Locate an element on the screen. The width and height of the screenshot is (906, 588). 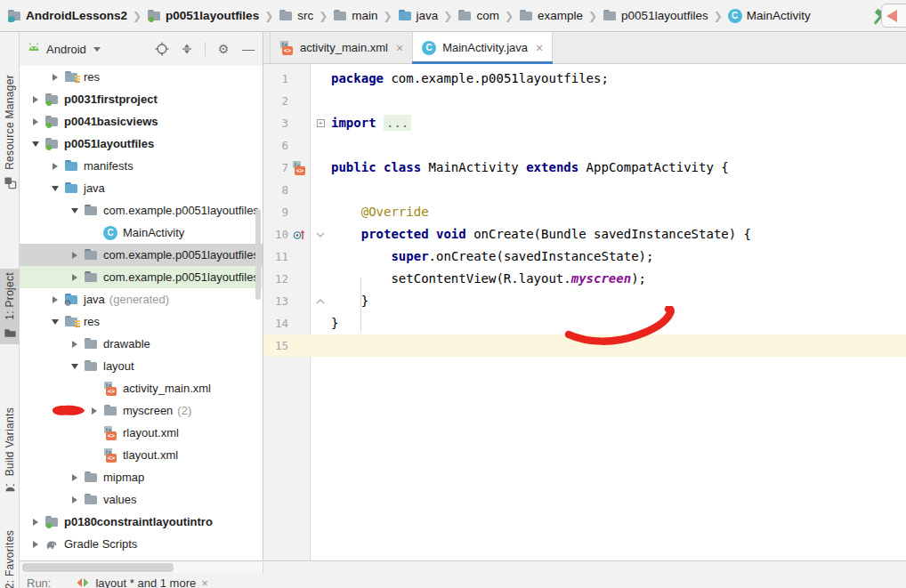
tree-row-mainactivity: CMainActivity is located at coordinates (141, 233).